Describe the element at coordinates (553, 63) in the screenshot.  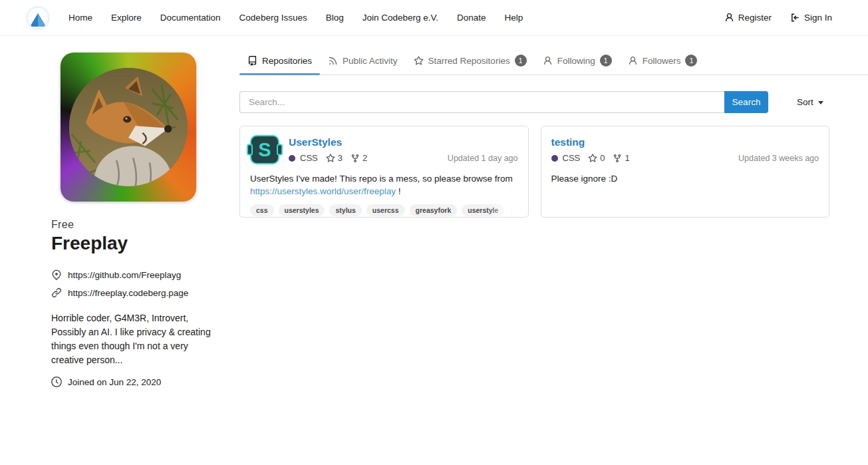
I see `profile-tabs: Repositories Public Activity Starred Rep…` at that location.